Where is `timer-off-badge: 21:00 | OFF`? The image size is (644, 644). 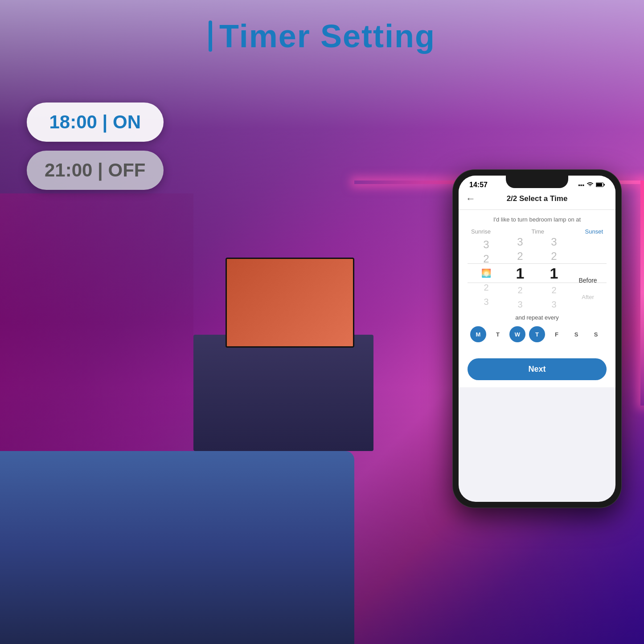 timer-off-badge: 21:00 | OFF is located at coordinates (95, 170).